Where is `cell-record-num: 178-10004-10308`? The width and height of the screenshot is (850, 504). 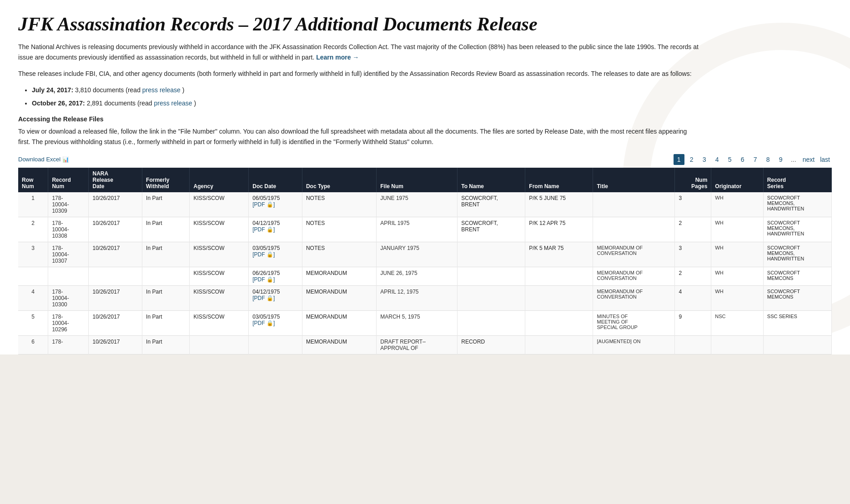 cell-record-num: 178-10004-10308 is located at coordinates (68, 229).